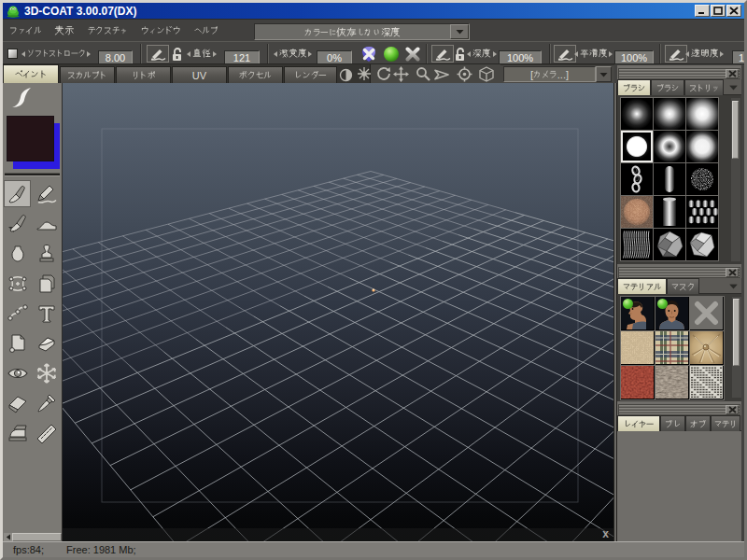 The image size is (747, 560). What do you see at coordinates (718, 11) in the screenshot?
I see `maximize-button` at bounding box center [718, 11].